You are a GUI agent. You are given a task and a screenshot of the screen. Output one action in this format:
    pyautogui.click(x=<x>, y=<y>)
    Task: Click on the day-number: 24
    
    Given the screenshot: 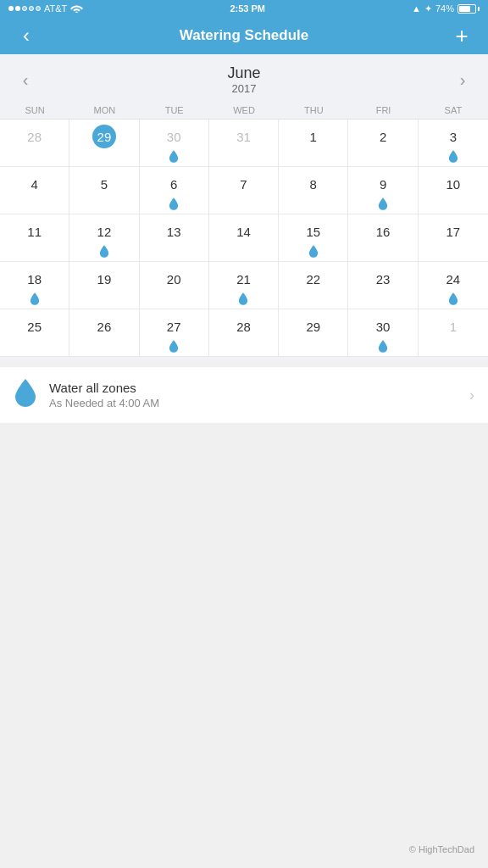 What is the action you would take?
    pyautogui.click(x=453, y=279)
    